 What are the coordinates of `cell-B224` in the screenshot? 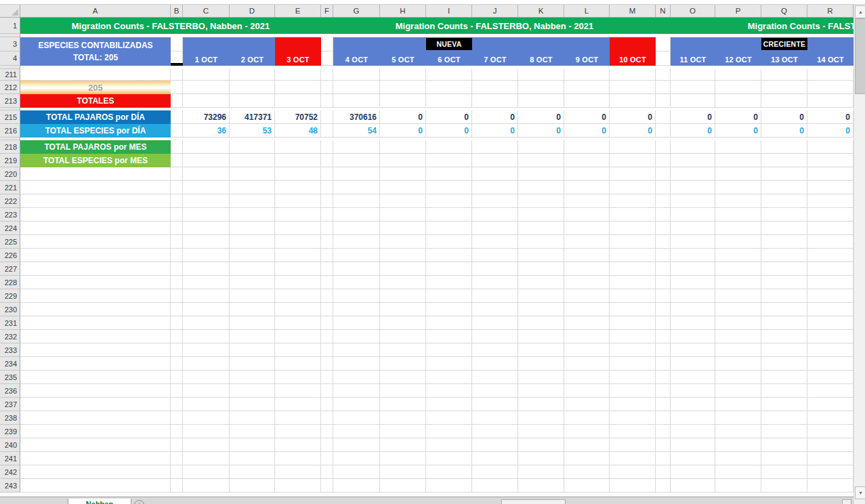 It's located at (177, 228).